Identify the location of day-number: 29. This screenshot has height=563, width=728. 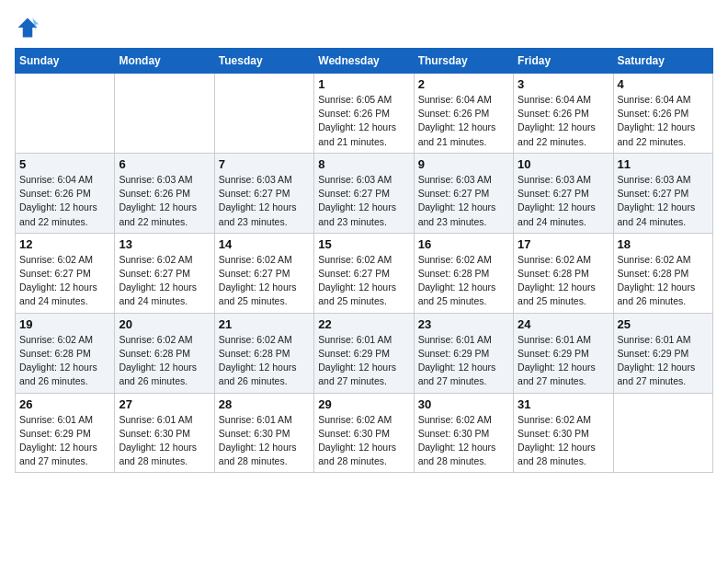
(364, 405).